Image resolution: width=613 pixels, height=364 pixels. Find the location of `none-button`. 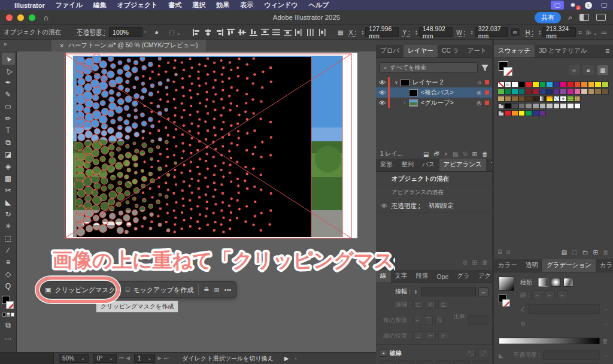

none-button is located at coordinates (13, 315).